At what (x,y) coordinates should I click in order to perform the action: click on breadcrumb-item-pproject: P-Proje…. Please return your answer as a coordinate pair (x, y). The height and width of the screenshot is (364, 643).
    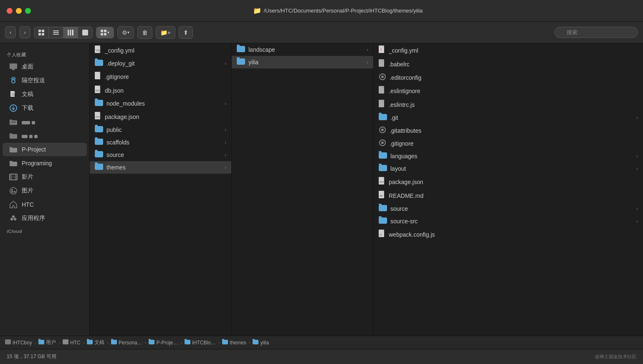
    Looking at the image, I should click on (163, 343).